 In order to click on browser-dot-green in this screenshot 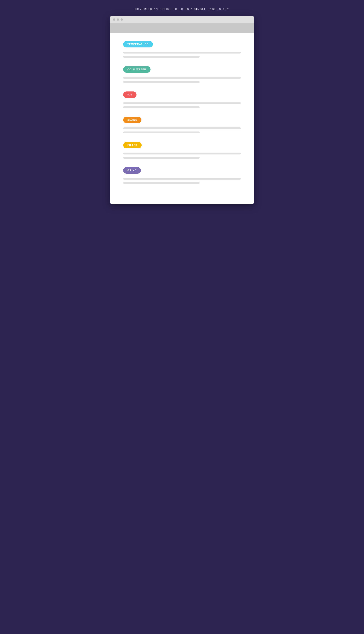, I will do `click(122, 20)`.